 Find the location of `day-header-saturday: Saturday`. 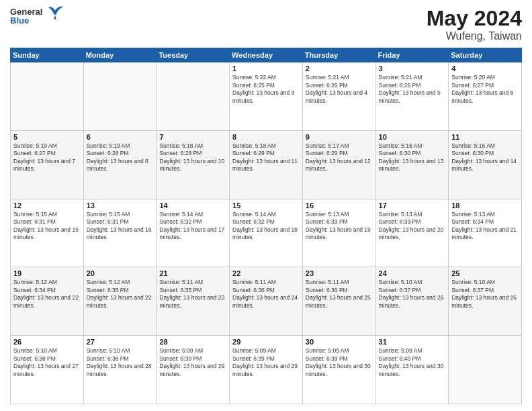

day-header-saturday: Saturday is located at coordinates (485, 55).